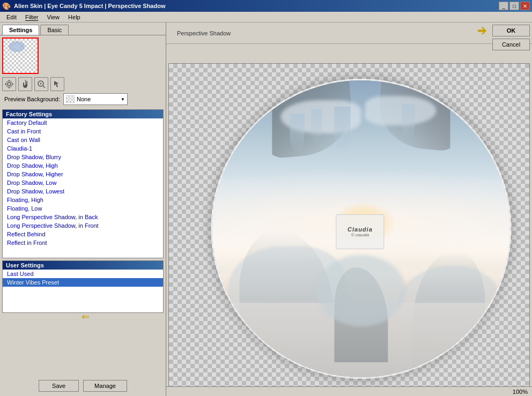  I want to click on zoom-icon, so click(41, 84).